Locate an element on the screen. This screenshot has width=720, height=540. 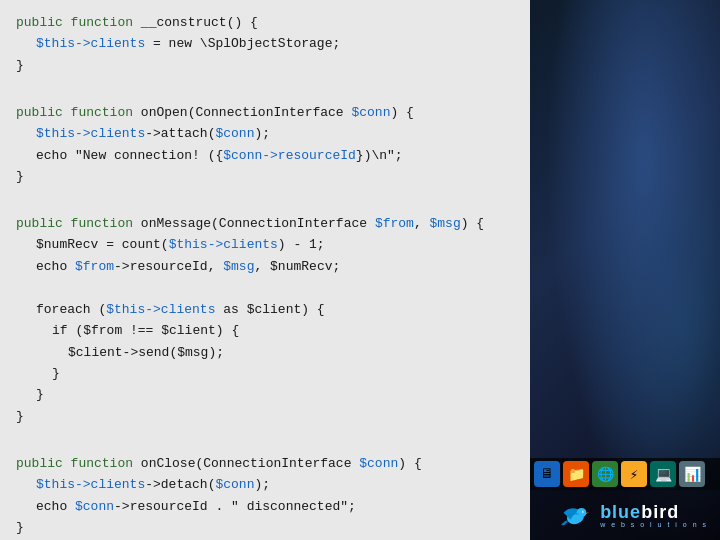
bluebird-logo-icon is located at coordinates (573, 515).